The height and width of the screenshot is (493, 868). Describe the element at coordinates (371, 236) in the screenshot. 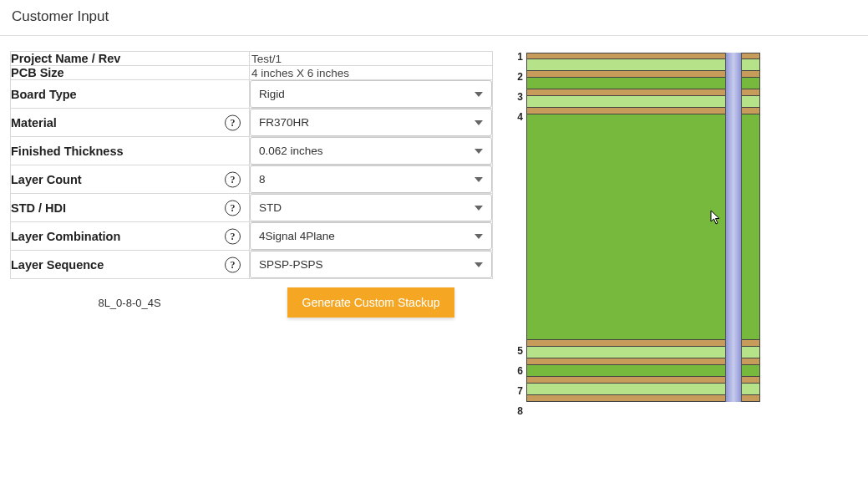

I see `select-layer-combination: 4Signal 4Plane` at that location.